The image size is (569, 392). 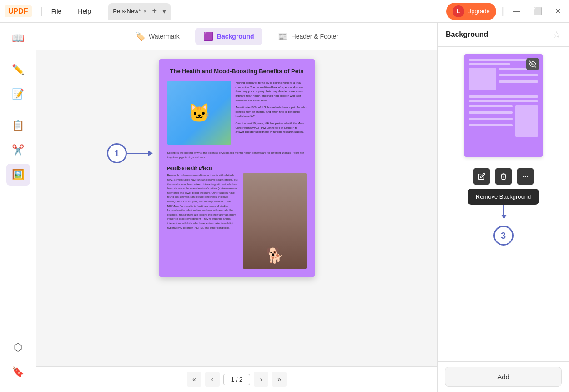 I want to click on toolbar: 🏷️ Watermark 🟪 Background 📰 Header & Foo…, so click(x=237, y=36).